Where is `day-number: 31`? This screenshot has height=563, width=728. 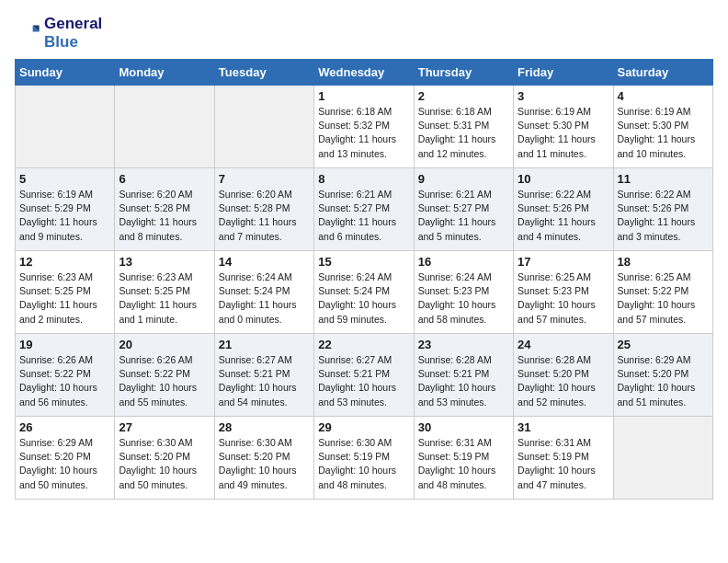
day-number: 31 is located at coordinates (563, 427).